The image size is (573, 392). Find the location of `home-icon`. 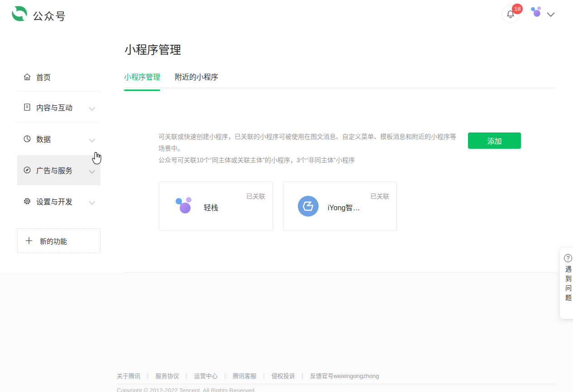

home-icon is located at coordinates (27, 77).